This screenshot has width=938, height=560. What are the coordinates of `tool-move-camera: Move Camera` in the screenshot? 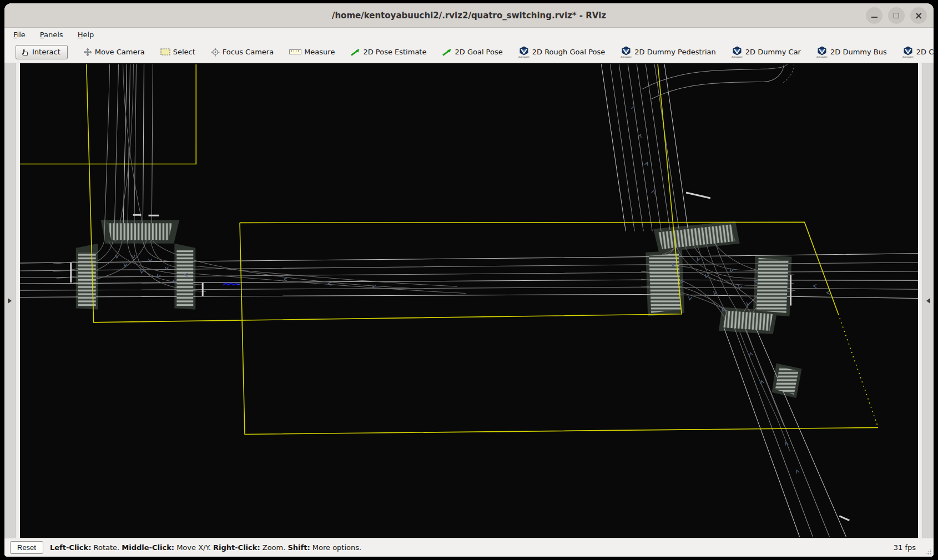 It's located at (114, 52).